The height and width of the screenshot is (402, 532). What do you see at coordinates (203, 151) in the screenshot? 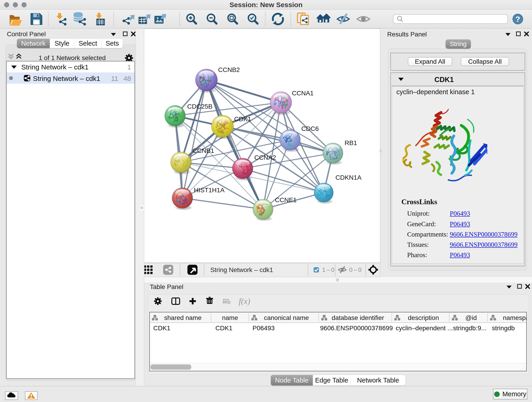
I see `svg-text: CCNB1` at bounding box center [203, 151].